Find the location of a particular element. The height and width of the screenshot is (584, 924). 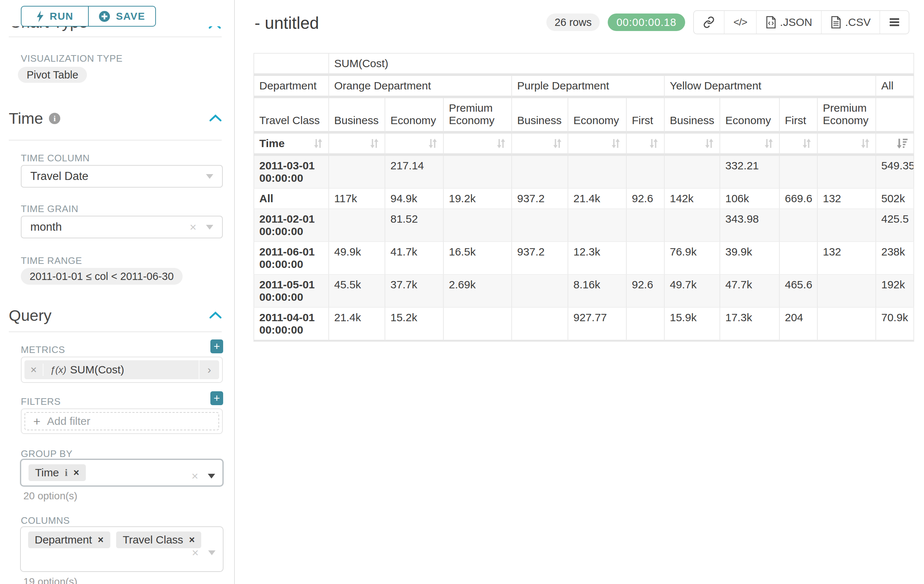

time-collapse-icon is located at coordinates (216, 118).